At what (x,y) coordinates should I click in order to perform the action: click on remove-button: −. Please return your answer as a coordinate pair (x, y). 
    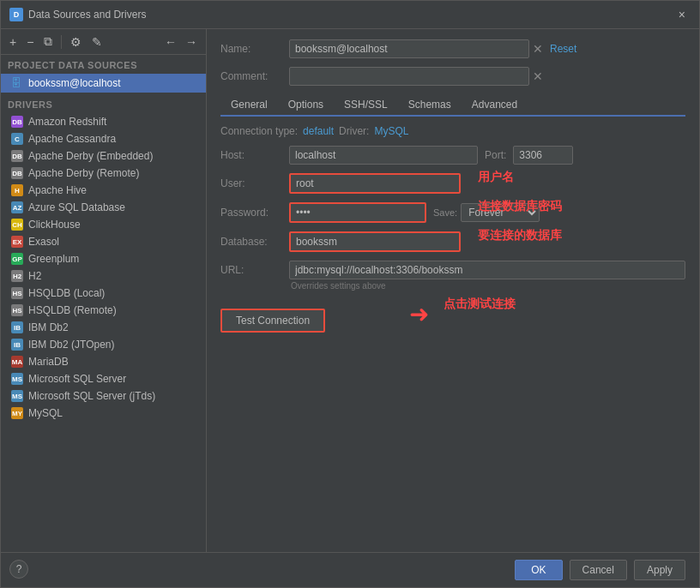
    Looking at the image, I should click on (30, 42).